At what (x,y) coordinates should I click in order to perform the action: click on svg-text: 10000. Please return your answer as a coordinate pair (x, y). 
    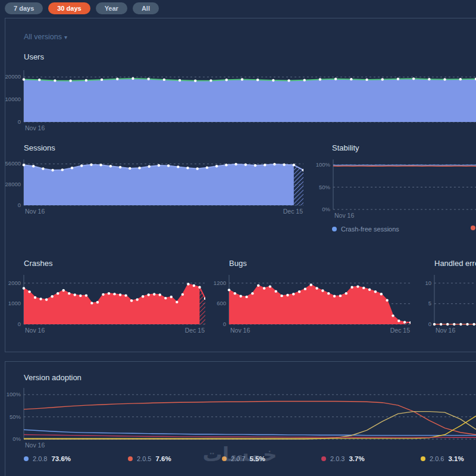
    Looking at the image, I should click on (13, 99).